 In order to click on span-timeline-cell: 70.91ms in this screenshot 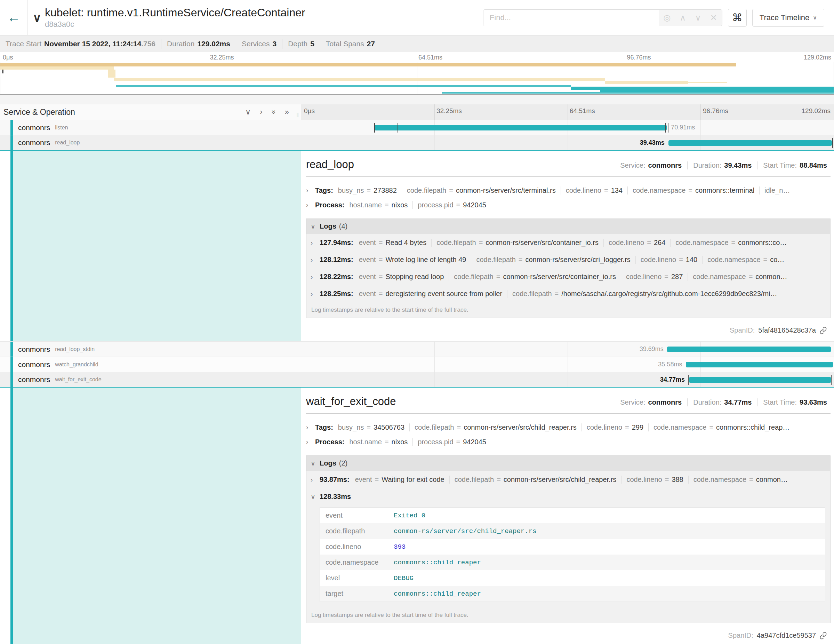, I will do `click(567, 128)`.